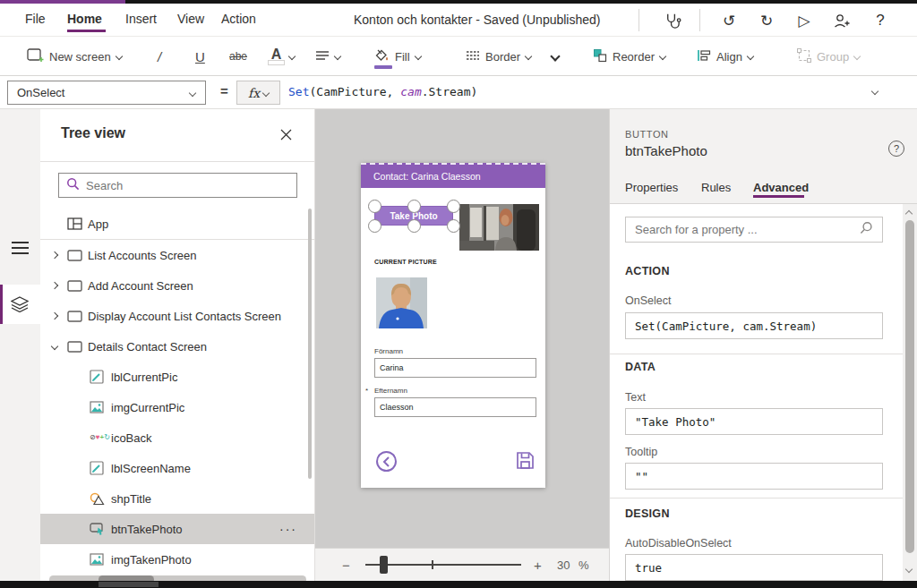 The image size is (917, 588). What do you see at coordinates (500, 227) in the screenshot?
I see `camera-stream-image` at bounding box center [500, 227].